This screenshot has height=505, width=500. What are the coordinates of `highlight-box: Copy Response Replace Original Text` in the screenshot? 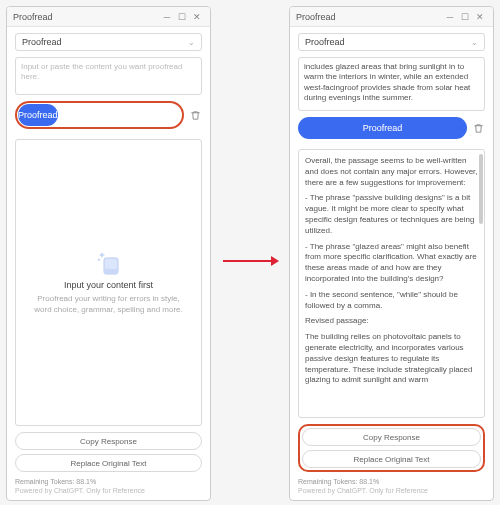 It's located at (392, 448).